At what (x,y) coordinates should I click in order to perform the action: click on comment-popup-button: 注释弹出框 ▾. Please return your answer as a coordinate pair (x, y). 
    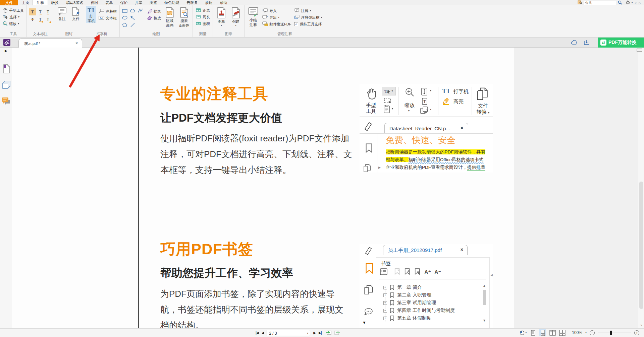
    Looking at the image, I should click on (308, 17).